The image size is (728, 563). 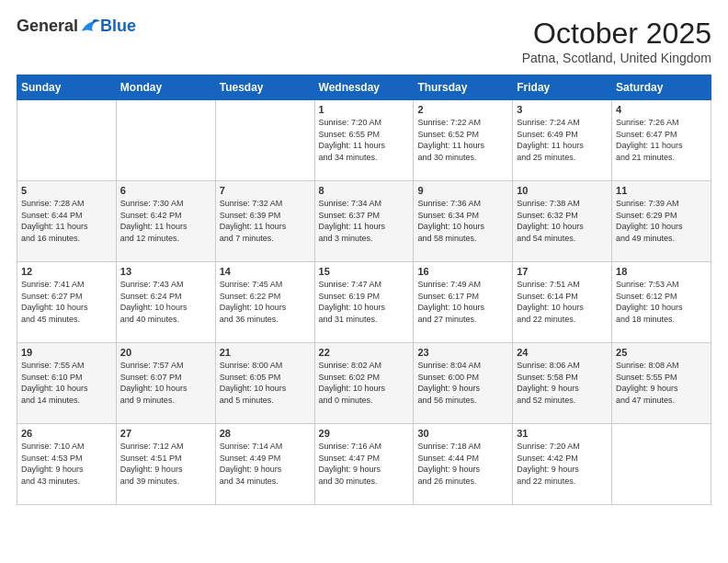 What do you see at coordinates (662, 109) in the screenshot?
I see `day-number: 4` at bounding box center [662, 109].